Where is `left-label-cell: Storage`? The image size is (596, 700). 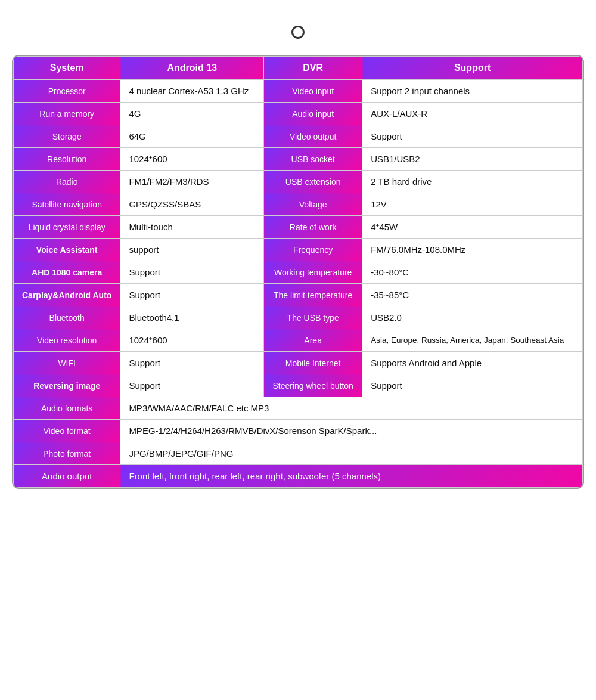 left-label-cell: Storage is located at coordinates (67, 137).